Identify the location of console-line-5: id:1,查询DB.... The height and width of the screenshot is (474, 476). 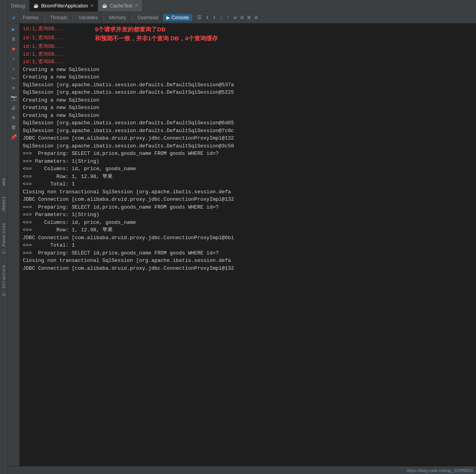
(248, 62).